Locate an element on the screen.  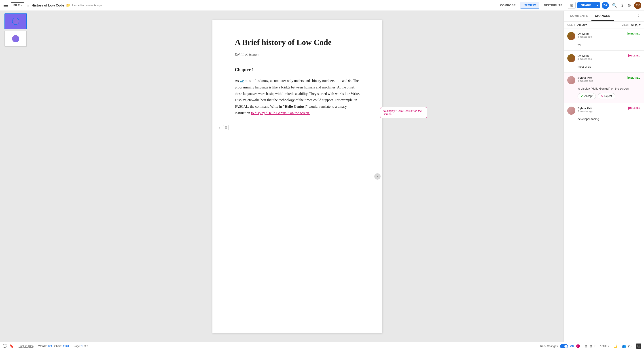
page-total: of 2 is located at coordinates (86, 346).